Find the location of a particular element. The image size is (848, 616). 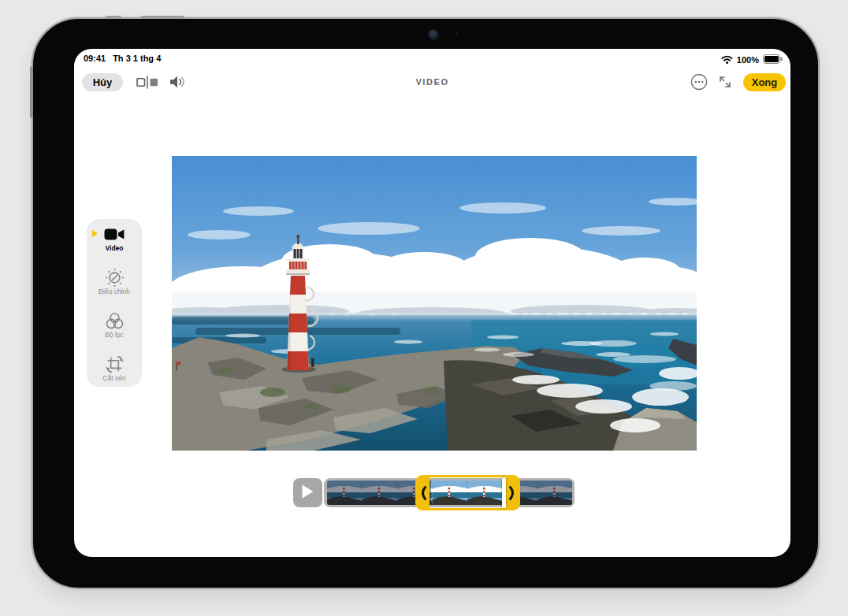

camera-sensor-dot is located at coordinates (457, 34).